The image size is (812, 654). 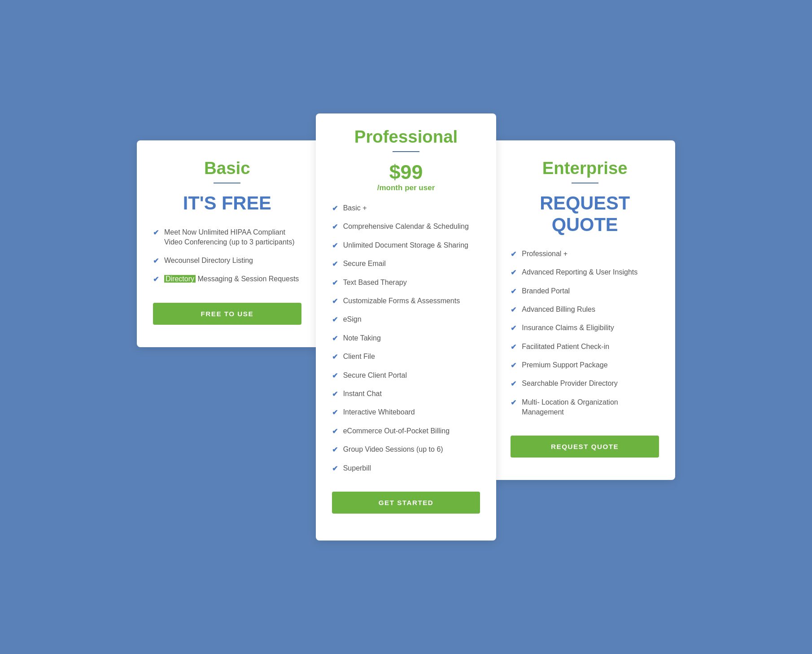 I want to click on feature-text: Meet Now Unlimited HIPAA Compliant Video…, so click(x=233, y=238).